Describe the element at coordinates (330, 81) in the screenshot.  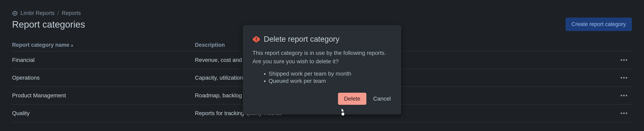
I see `list-item: Queued work per team` at that location.